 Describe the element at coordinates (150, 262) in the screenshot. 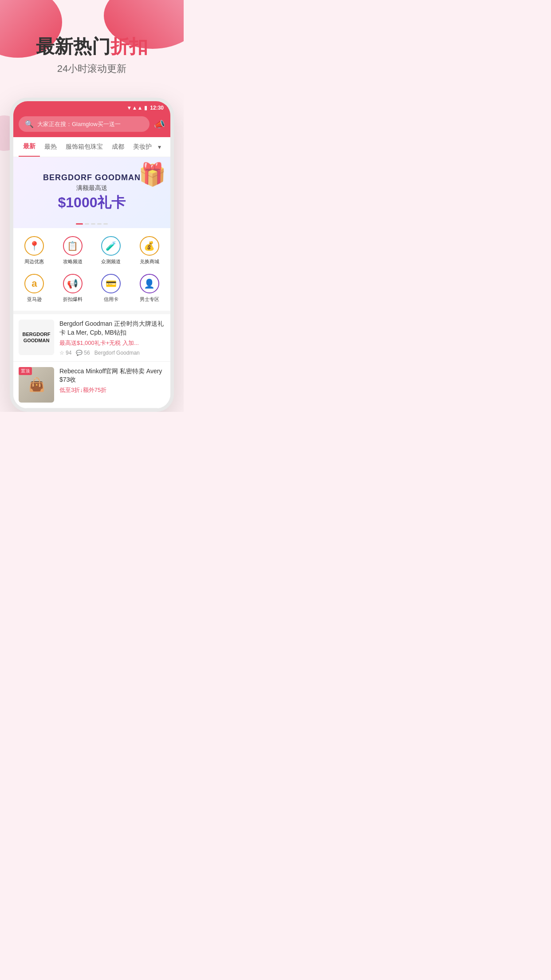

I see `exchange-label: 兑换商城` at that location.